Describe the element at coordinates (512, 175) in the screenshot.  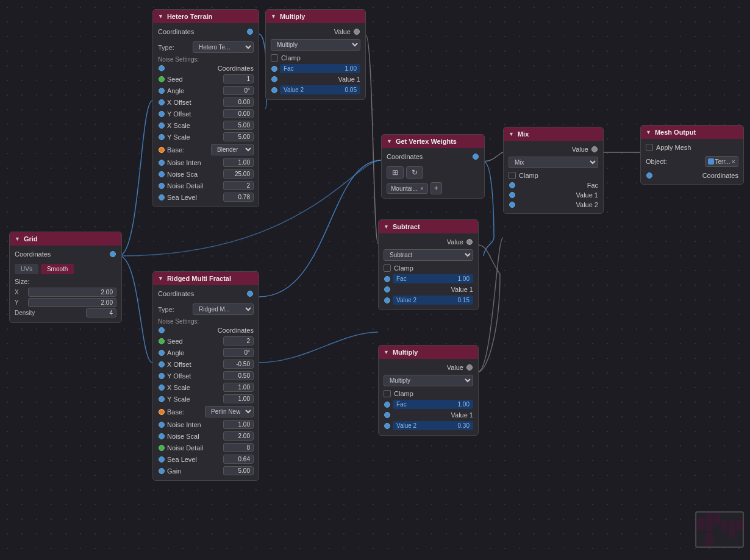
I see `mix-clamp-checkbox` at that location.